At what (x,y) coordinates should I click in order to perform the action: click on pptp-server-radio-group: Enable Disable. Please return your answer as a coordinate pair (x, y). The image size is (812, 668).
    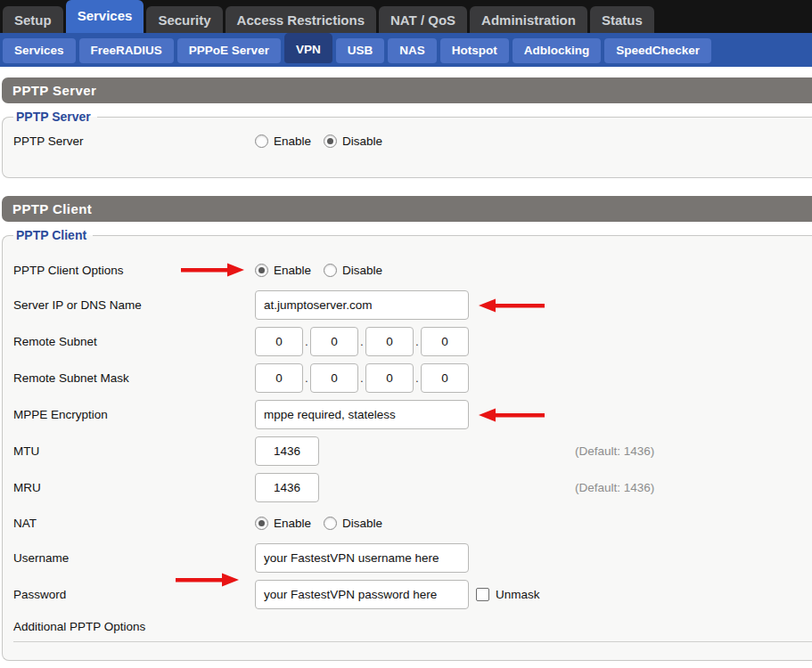
    Looking at the image, I should click on (324, 141).